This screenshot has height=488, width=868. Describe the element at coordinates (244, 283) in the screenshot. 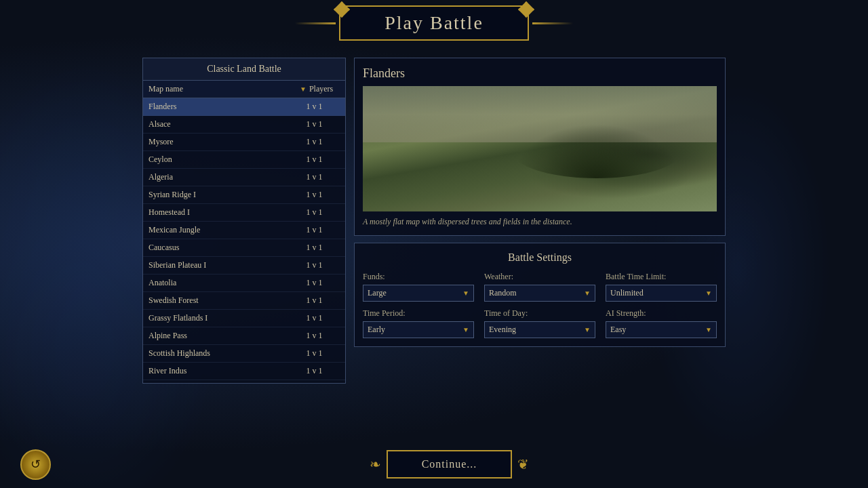

I see `map-list-row: Anatolia1 v 1` at that location.